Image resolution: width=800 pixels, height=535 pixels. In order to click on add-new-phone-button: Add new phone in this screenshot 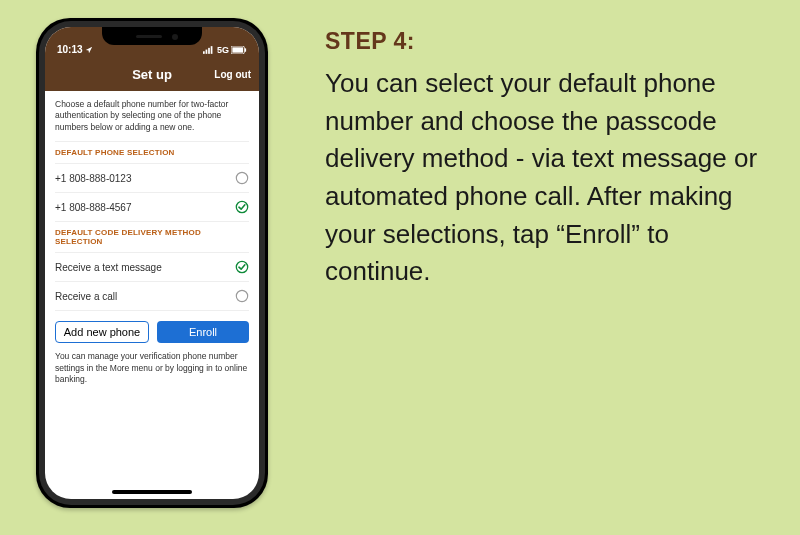, I will do `click(102, 332)`.